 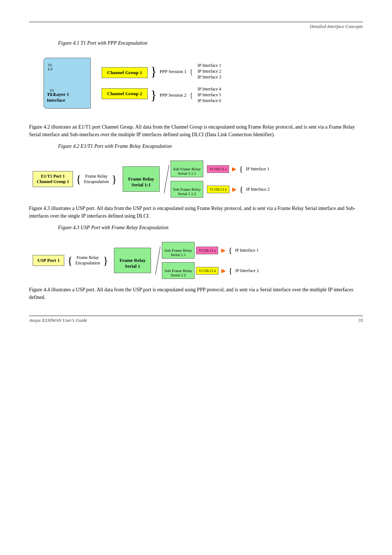 What do you see at coordinates (178, 271) in the screenshot?
I see `sub-frame-box-43-2: Sub Frame Relay Serial 1.2` at bounding box center [178, 271].